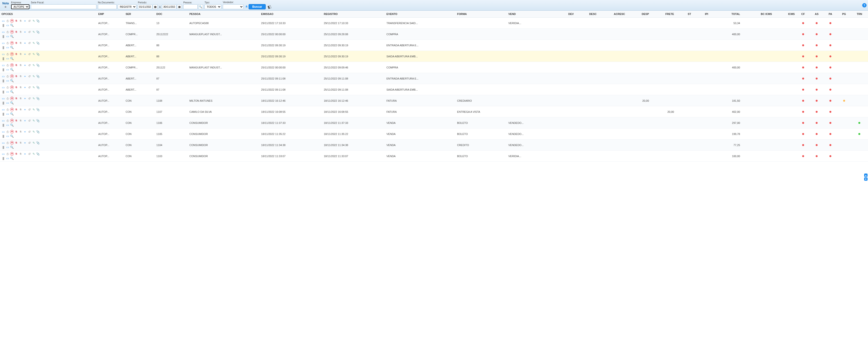 The width and height of the screenshot is (868, 347). What do you see at coordinates (354, 14) in the screenshot?
I see `col-header: REGISTRO` at bounding box center [354, 14].